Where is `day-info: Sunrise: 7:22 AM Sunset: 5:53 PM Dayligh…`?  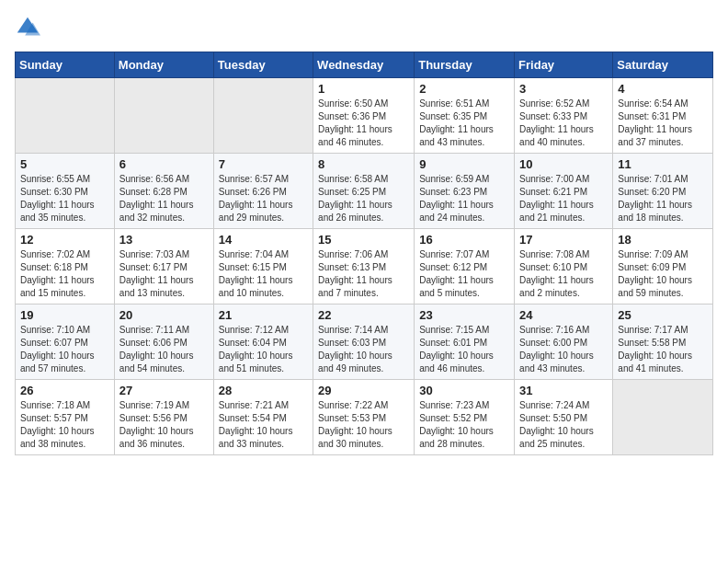 day-info: Sunrise: 7:22 AM Sunset: 5:53 PM Dayligh… is located at coordinates (364, 425).